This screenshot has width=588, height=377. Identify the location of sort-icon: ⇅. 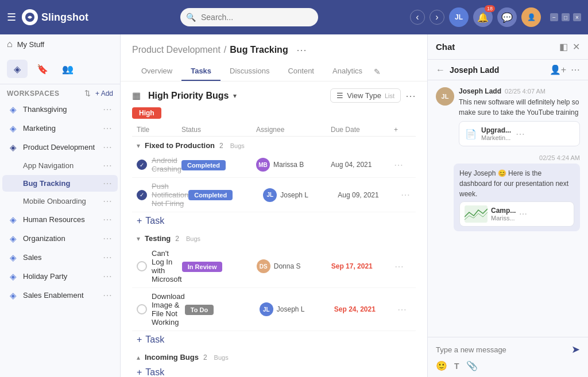
(87, 93).